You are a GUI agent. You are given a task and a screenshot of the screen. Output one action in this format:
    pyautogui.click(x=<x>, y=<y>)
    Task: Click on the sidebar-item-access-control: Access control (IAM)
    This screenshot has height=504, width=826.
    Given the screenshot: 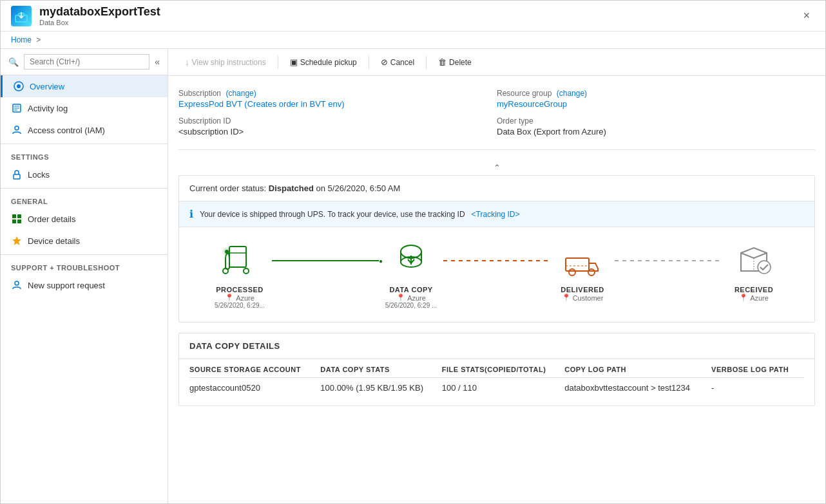 What is the action you would take?
    pyautogui.click(x=84, y=130)
    